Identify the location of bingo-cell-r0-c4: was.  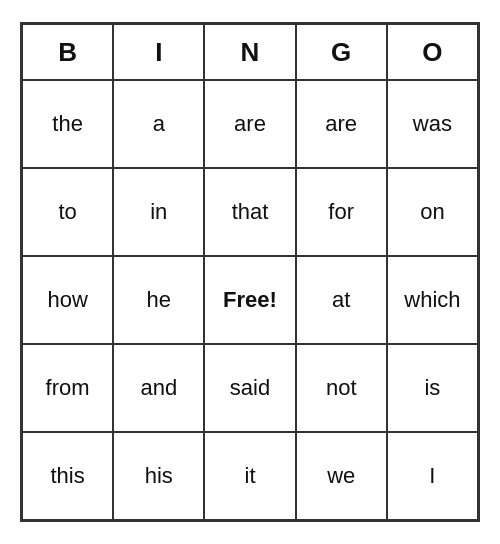
(432, 124).